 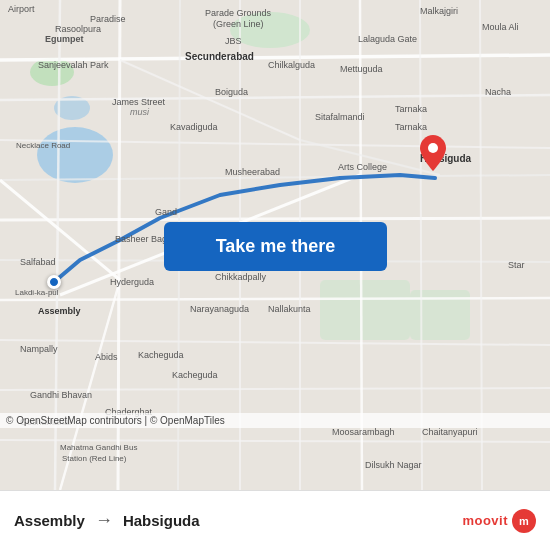 I want to click on take-me-there-button: Take me there, so click(x=276, y=246).